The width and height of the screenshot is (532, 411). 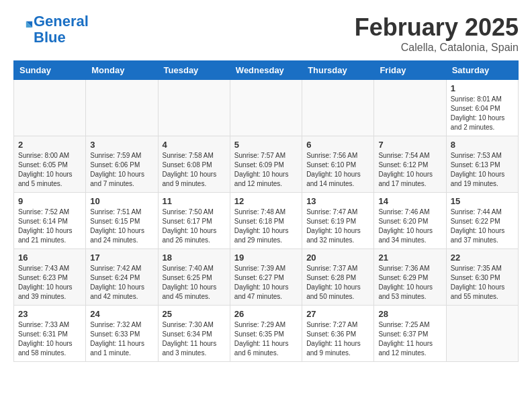 What do you see at coordinates (122, 283) in the screenshot?
I see `day-info: Sunrise: 7:42 AM Sunset: 6:24 PM Dayligh…` at bounding box center [122, 283].